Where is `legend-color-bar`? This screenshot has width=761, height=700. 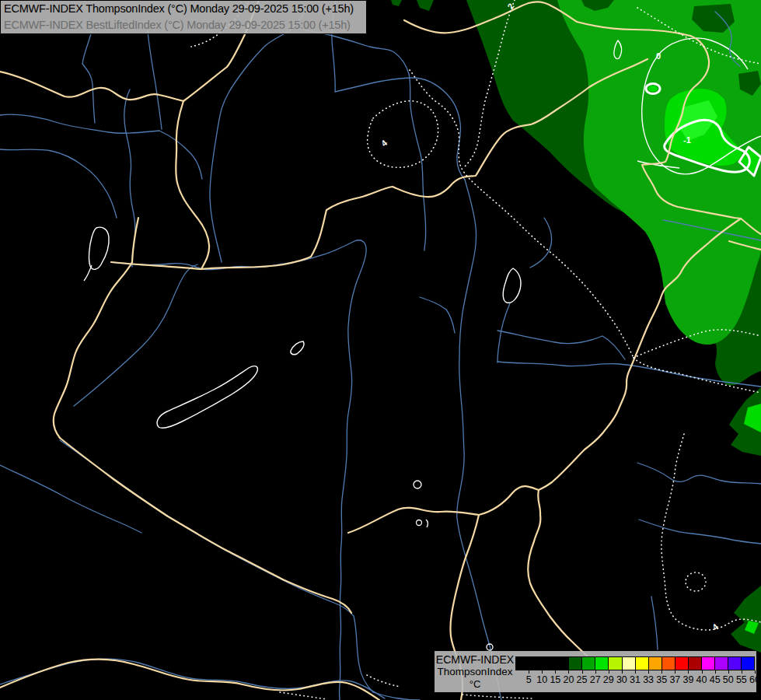
legend-color-bar is located at coordinates (635, 663).